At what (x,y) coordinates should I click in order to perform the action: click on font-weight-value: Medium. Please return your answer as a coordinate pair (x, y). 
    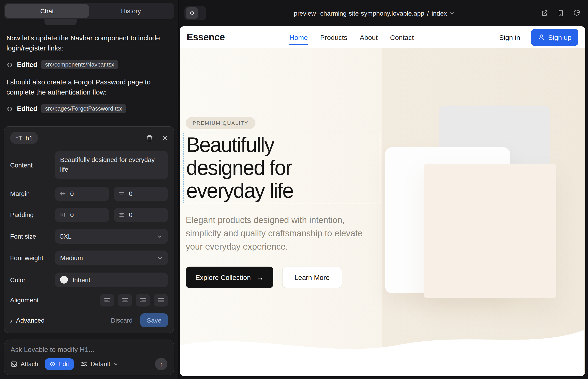
    Looking at the image, I should click on (108, 258).